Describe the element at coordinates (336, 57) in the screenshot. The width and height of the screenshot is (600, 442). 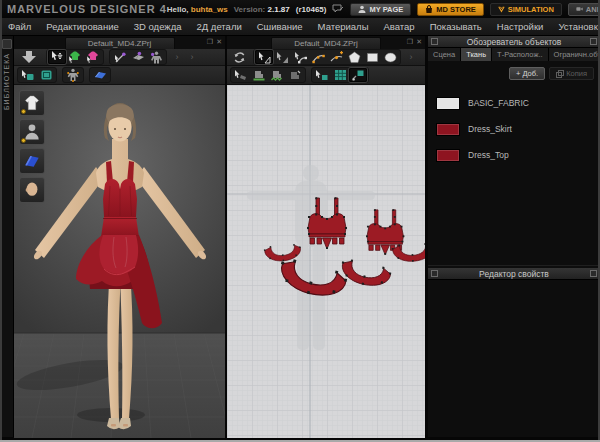
I see `add-point-icon` at that location.